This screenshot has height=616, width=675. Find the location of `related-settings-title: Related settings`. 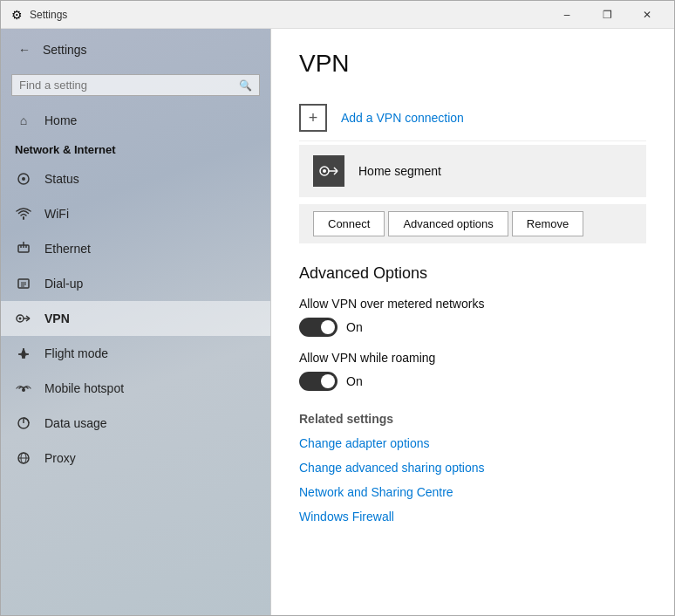

related-settings-title: Related settings is located at coordinates (473, 419).